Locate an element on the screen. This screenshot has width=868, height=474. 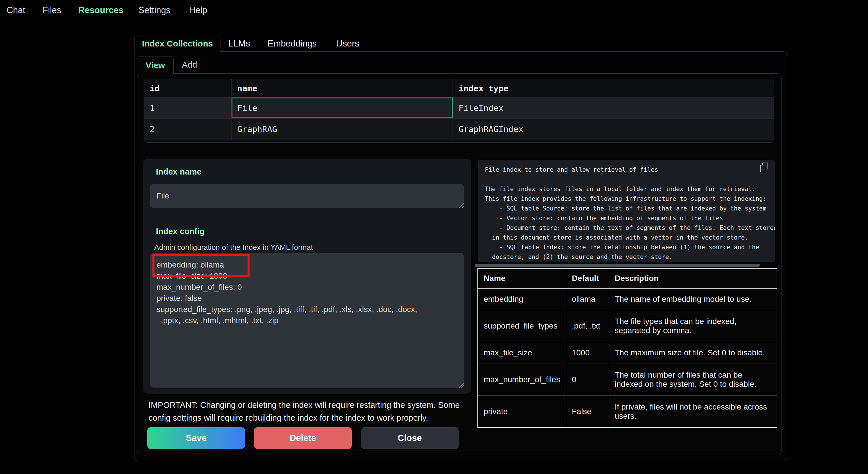
index-config-label: Index config is located at coordinates (181, 232).